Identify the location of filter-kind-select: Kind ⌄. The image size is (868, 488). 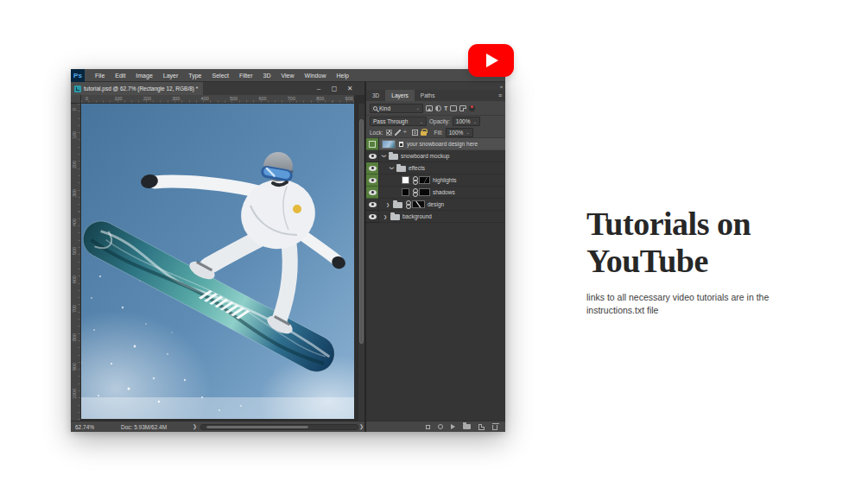
(396, 109).